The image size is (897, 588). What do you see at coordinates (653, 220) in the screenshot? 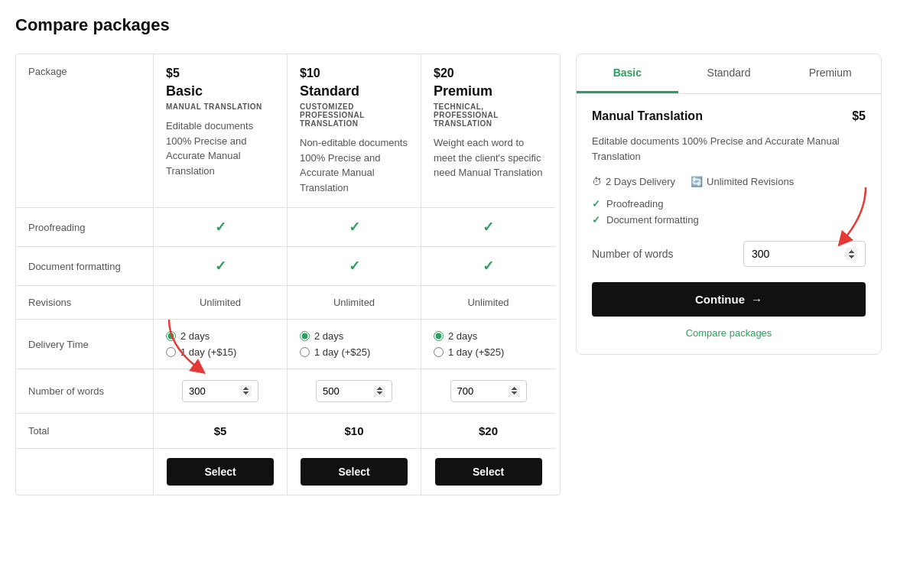
I see `feature-formatting-label: Document formatting` at bounding box center [653, 220].